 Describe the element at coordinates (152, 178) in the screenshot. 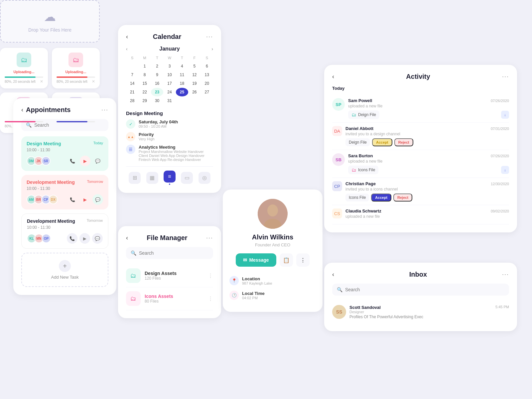

I see `cal-nav-grid: ▦` at that location.